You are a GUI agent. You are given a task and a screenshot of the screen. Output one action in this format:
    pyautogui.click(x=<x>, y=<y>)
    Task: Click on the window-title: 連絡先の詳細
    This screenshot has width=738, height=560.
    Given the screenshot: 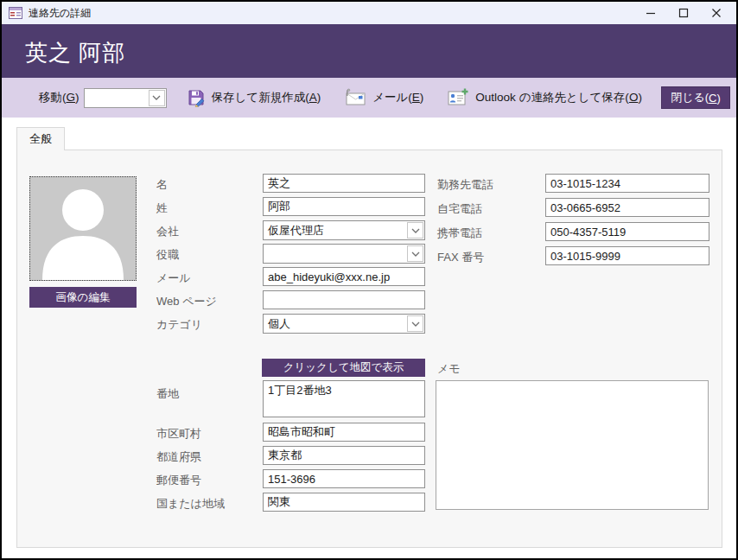 What is the action you would take?
    pyautogui.click(x=60, y=14)
    